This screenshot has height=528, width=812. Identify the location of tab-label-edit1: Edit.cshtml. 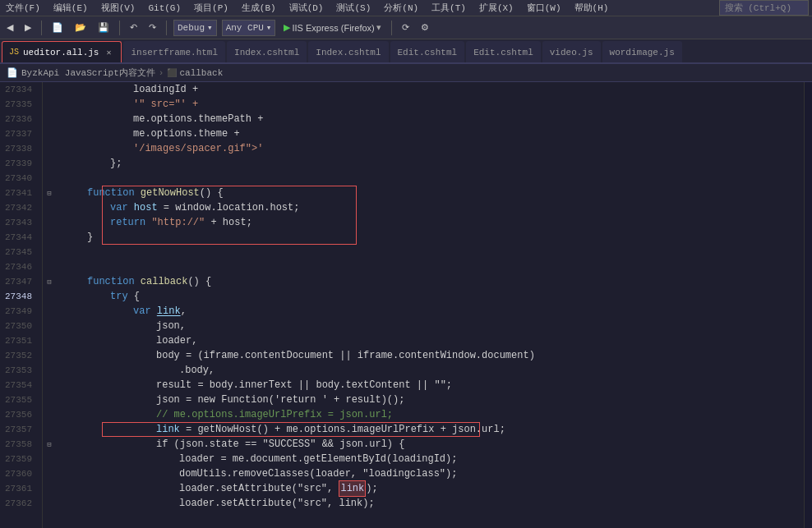
(427, 53).